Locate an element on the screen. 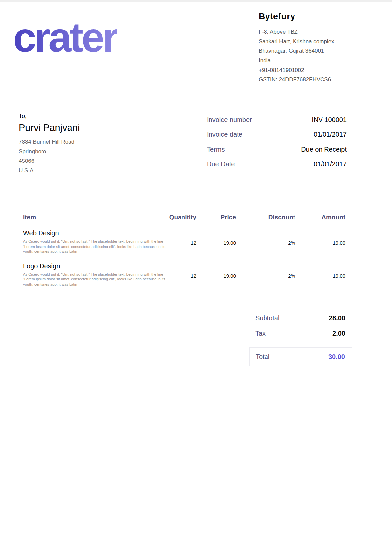 The height and width of the screenshot is (555, 392). bill-to-address-line: U.S.A is located at coordinates (88, 171).